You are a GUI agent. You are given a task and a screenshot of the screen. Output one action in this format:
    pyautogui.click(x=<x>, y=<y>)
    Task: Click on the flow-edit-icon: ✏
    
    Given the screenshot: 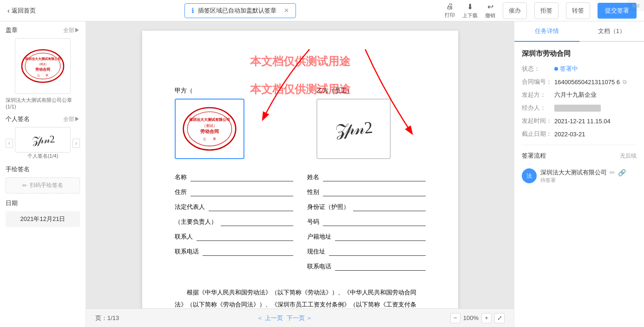 What is the action you would take?
    pyautogui.click(x=612, y=173)
    